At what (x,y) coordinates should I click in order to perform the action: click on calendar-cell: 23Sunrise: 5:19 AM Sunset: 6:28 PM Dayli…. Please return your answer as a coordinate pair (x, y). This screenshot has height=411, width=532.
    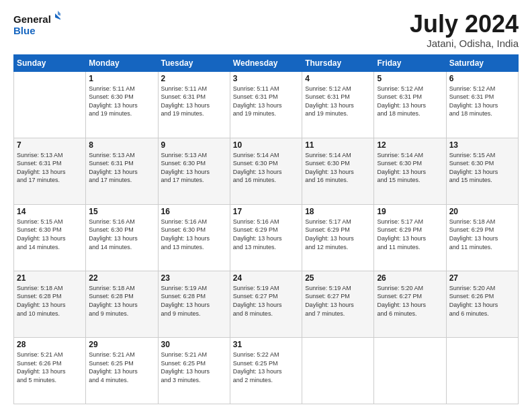
    Looking at the image, I should click on (193, 304).